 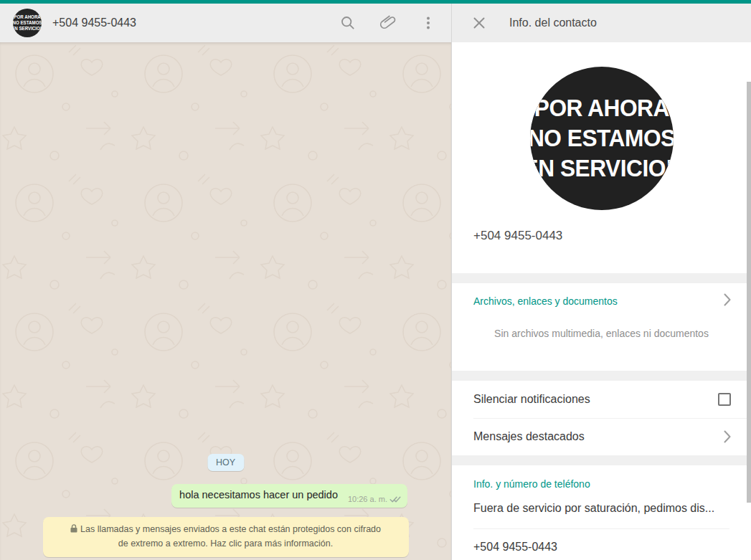 I want to click on double-check-icon, so click(x=395, y=499).